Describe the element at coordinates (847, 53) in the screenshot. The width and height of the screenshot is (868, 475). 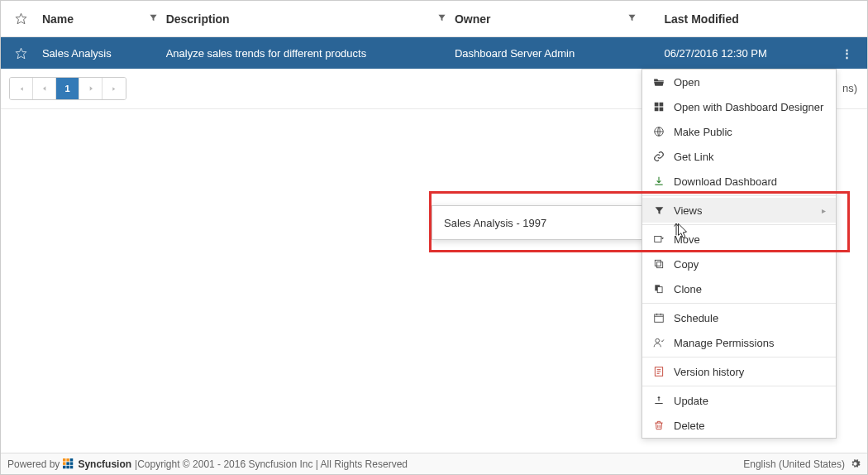
I see `row-actions-button: ⋮` at that location.